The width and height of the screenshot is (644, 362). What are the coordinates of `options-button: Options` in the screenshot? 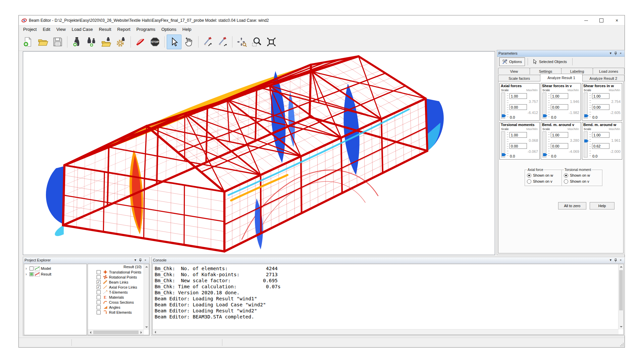 It's located at (512, 62).